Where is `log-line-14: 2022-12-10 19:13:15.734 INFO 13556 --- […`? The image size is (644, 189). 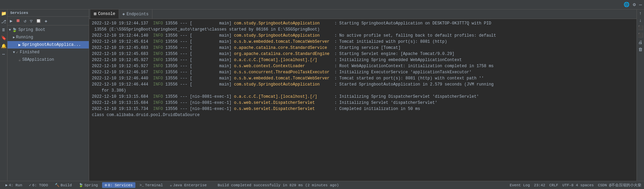
log-line-14: 2022-12-10 19:13:15.734 INFO 13556 --- [… is located at coordinates (363, 109).